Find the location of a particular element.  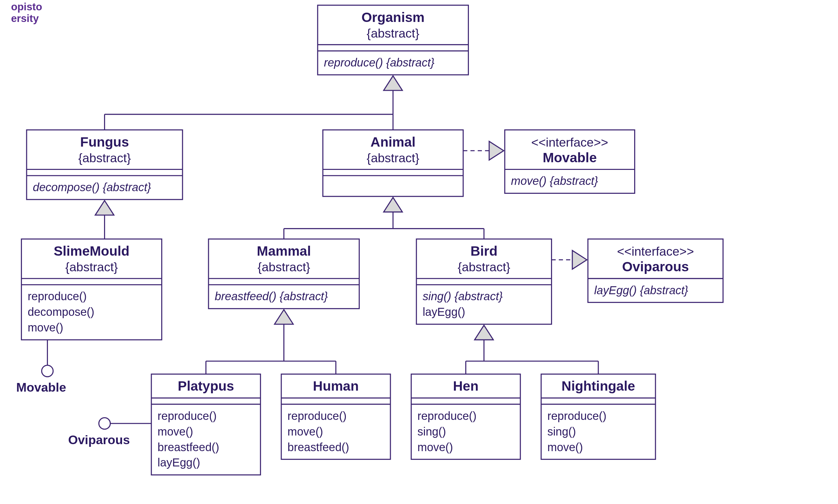

class-slime-name: {abstract} is located at coordinates (92, 267).